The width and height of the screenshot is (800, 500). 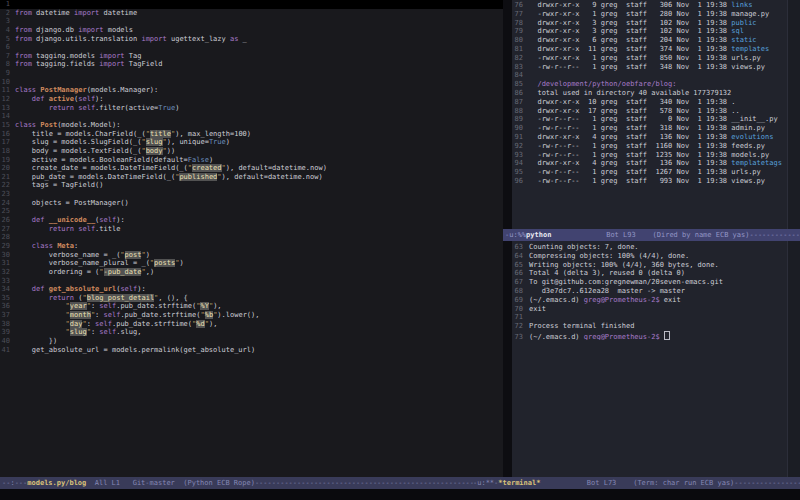 What do you see at coordinates (108, 229) in the screenshot?
I see `text: .title` at bounding box center [108, 229].